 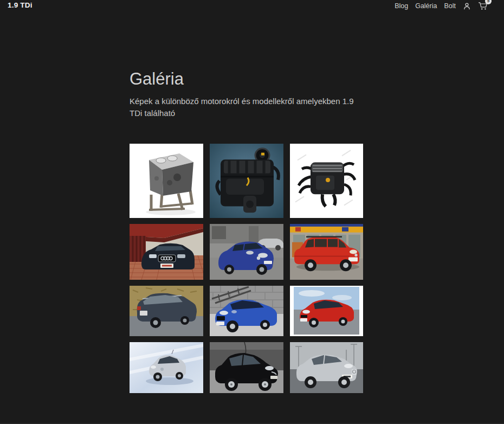 I want to click on main-nav: Blog Galéria Bolt 5, so click(x=441, y=5).